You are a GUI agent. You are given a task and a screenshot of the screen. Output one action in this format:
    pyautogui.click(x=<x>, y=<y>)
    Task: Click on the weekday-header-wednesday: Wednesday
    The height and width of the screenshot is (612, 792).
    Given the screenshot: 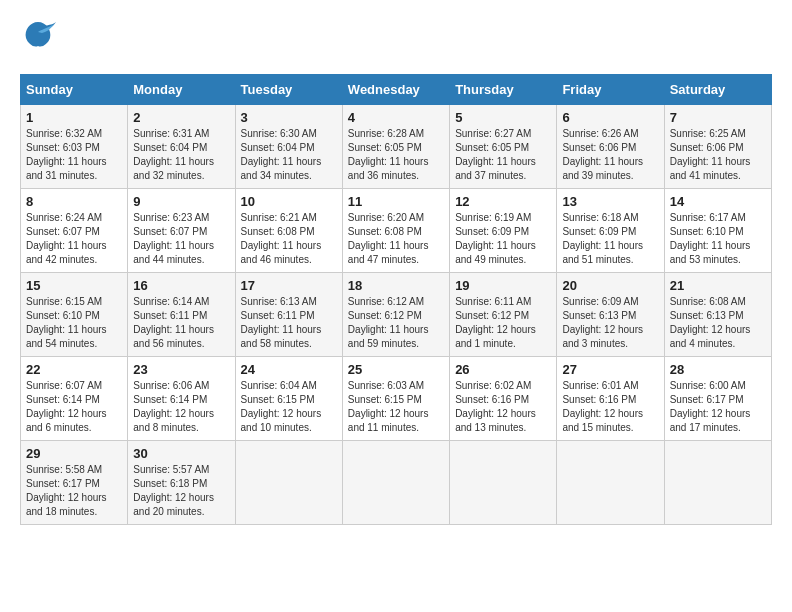 What is the action you would take?
    pyautogui.click(x=396, y=90)
    